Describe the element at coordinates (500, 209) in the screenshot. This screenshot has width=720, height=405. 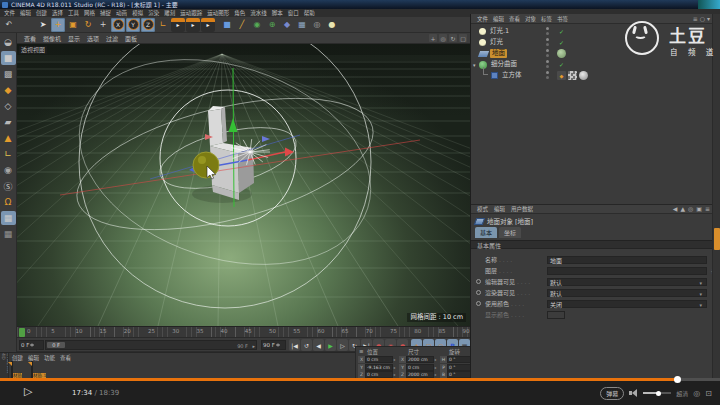
I see `attribute-menu-item: 编辑` at that location.